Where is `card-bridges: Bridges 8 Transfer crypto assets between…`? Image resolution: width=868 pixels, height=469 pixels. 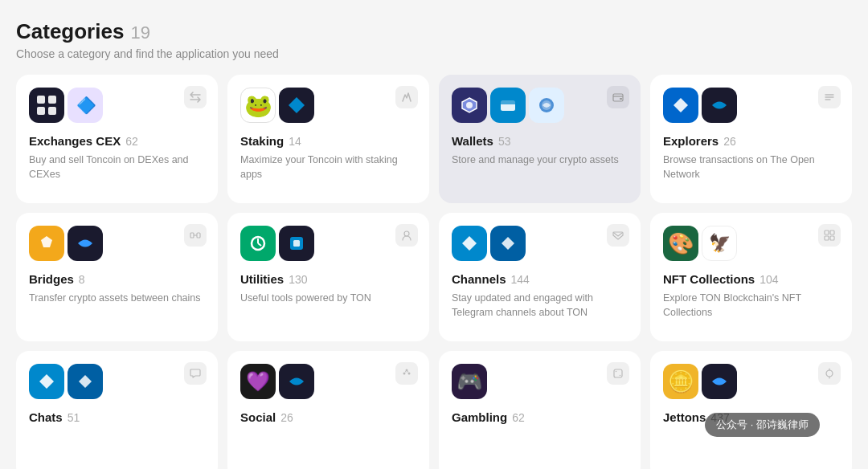 card-bridges: Bridges 8 Transfer crypto assets between… is located at coordinates (117, 277).